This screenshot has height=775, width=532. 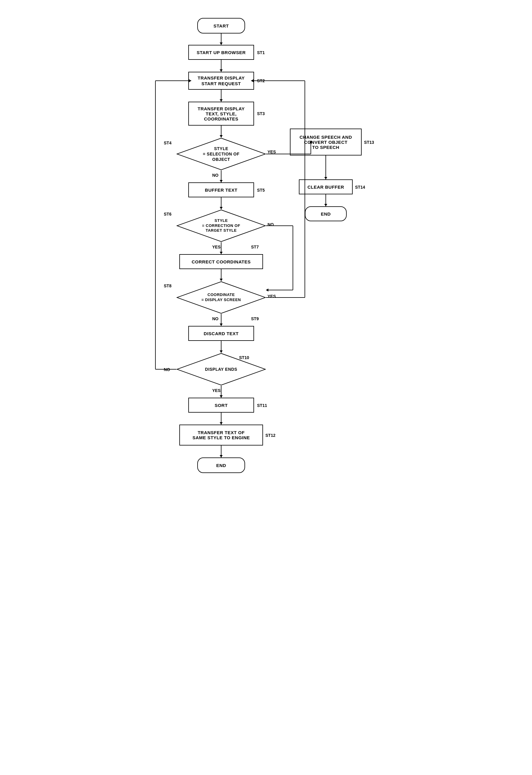 What do you see at coordinates (221, 369) in the screenshot?
I see `st10-node: DISPLAY ENDS` at bounding box center [221, 369].